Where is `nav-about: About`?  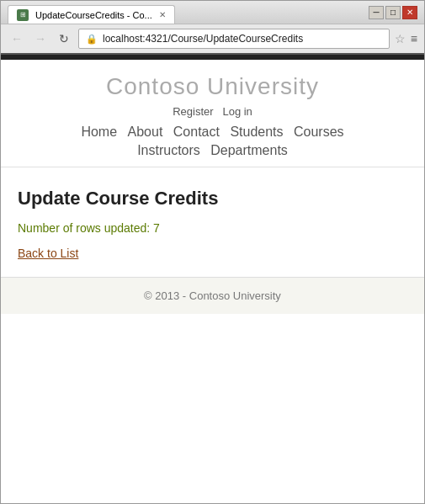 nav-about: About is located at coordinates (146, 131).